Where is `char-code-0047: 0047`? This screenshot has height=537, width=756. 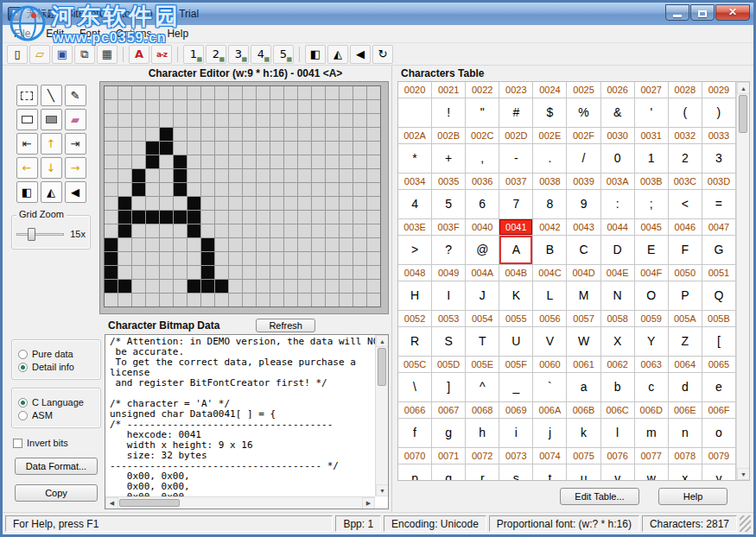 char-code-0047: 0047 is located at coordinates (719, 228).